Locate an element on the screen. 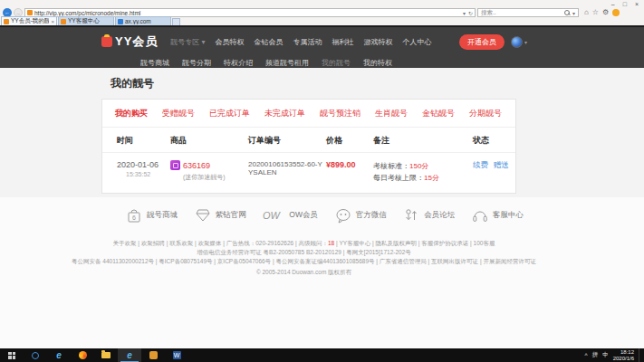 This screenshot has width=644, height=362. col-price: 价格 is located at coordinates (350, 141).